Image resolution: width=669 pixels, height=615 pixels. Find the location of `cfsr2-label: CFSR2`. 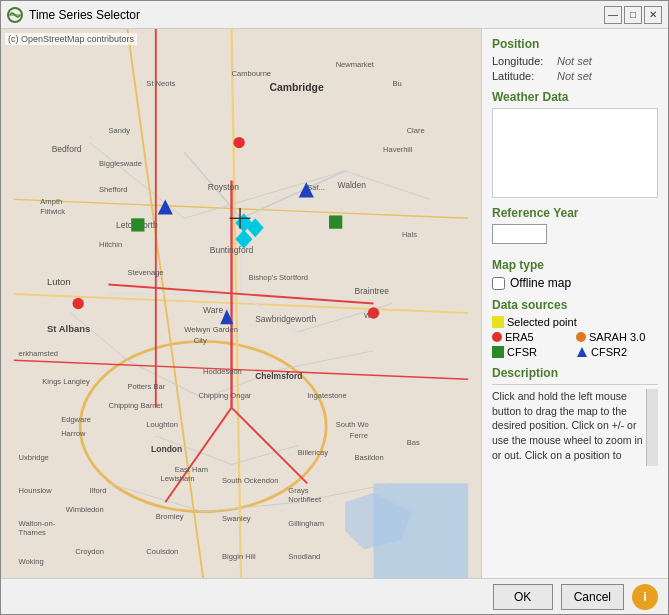

cfsr2-label: CFSR2 is located at coordinates (609, 352).